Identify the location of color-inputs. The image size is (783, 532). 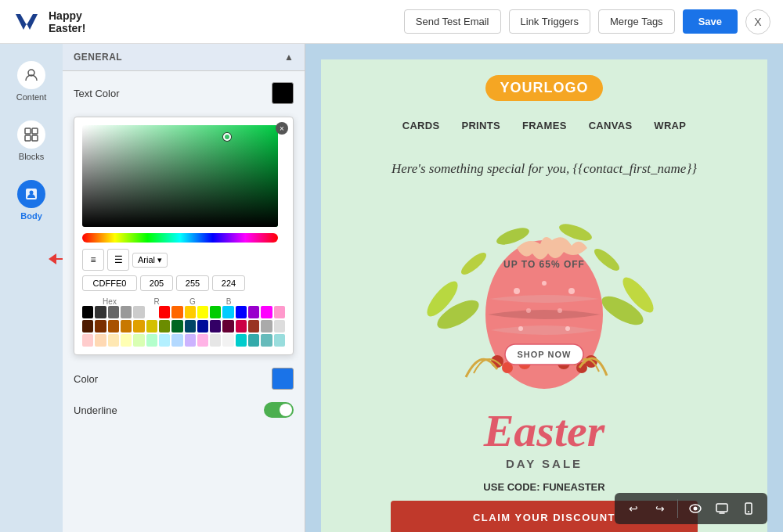
(183, 283).